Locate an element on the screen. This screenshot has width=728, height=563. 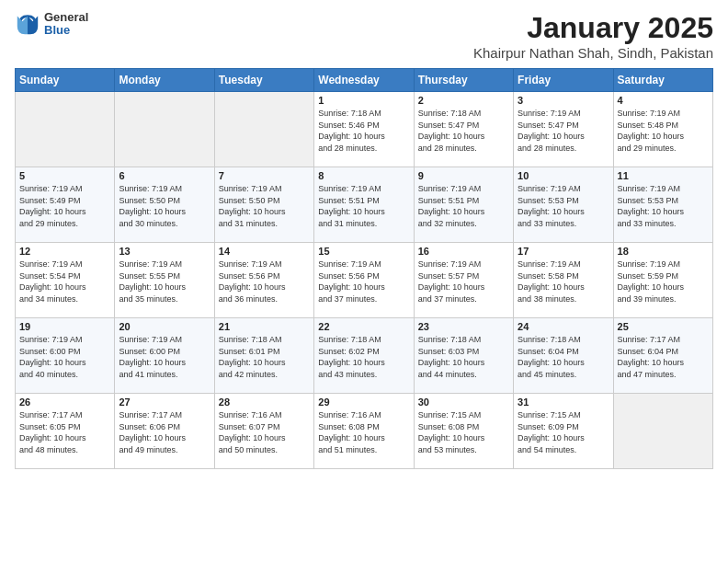
calendar-day-cell: 29Sunrise: 7:16 AM Sunset: 6:08 PM Dayli… is located at coordinates (364, 431).